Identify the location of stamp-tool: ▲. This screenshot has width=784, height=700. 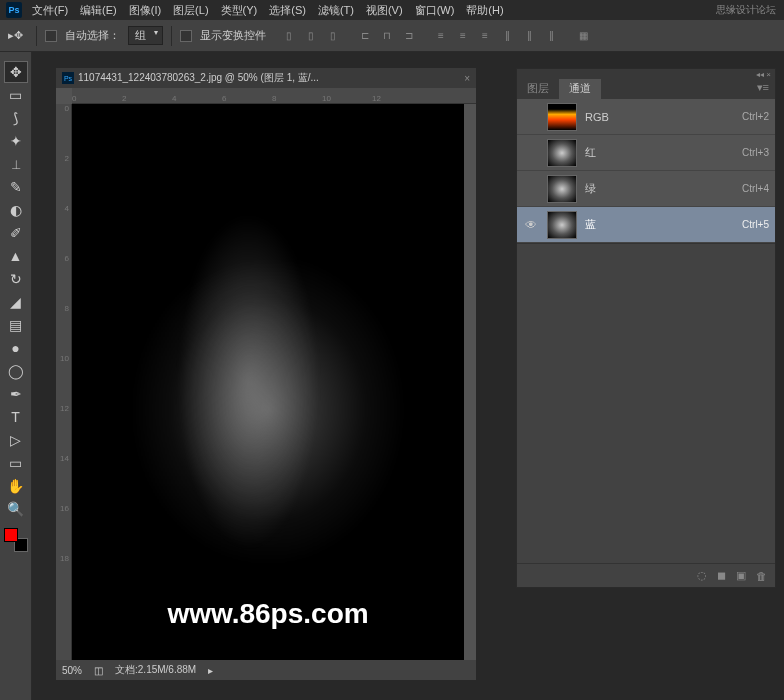
(16, 256).